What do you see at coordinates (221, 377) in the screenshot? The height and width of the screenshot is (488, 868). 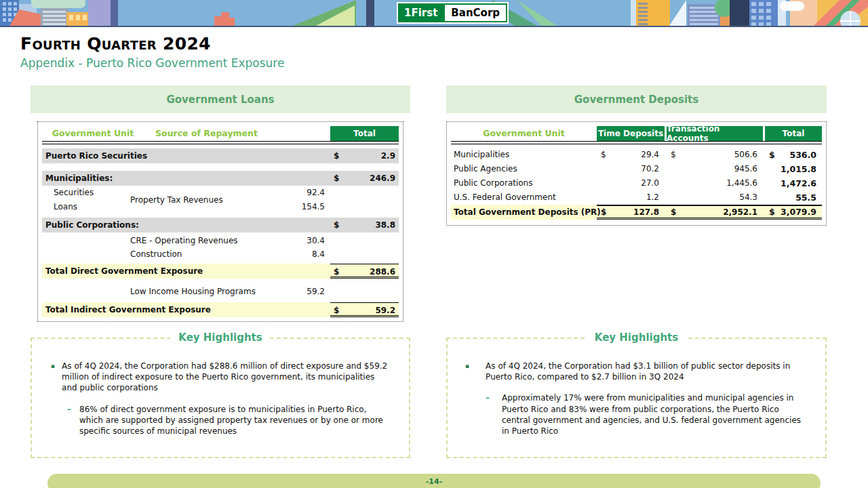 I see `bullet-item: ▪ As of 4Q 2024, the Corporation had $28…` at bounding box center [221, 377].